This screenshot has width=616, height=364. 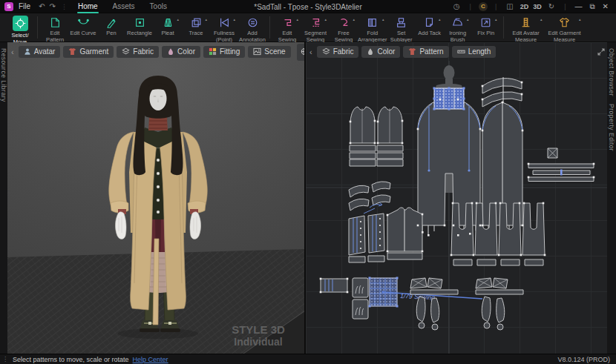 I want to click on add-annotation-icon, so click(x=252, y=22).